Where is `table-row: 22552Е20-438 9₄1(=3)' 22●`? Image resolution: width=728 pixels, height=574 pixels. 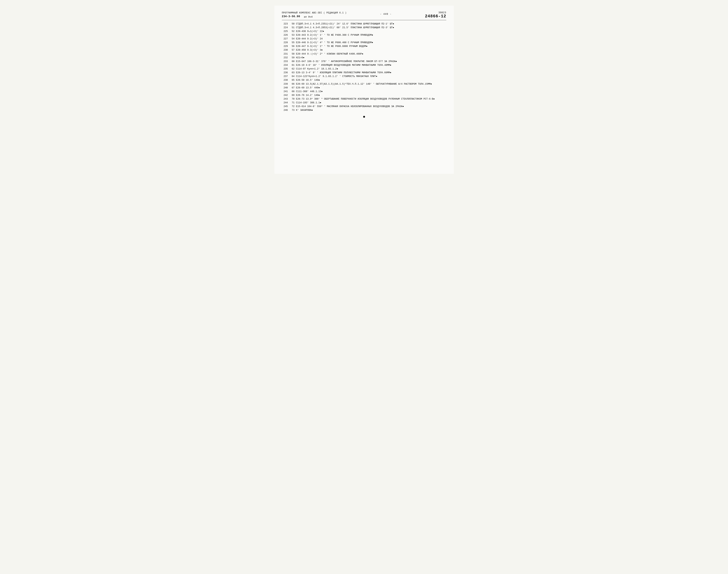
table-row: 22552Е20-438 9₄1(=3)' 22● is located at coordinates (364, 32).